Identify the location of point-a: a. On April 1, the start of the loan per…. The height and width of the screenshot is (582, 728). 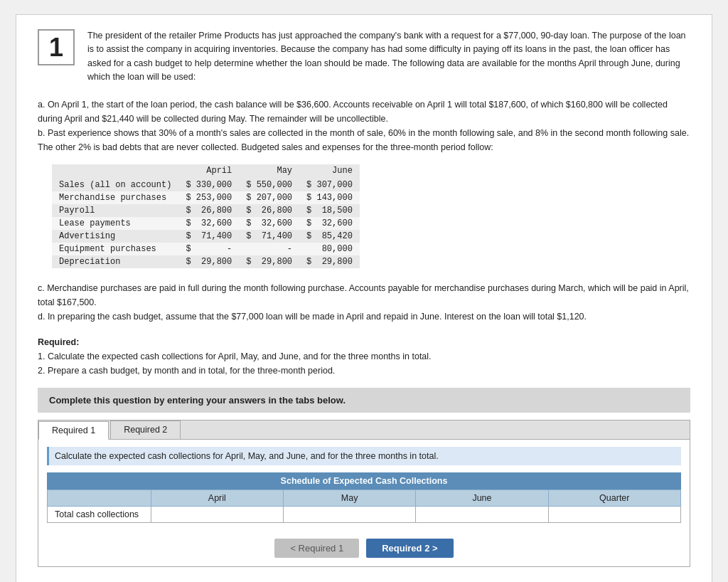
(364, 112).